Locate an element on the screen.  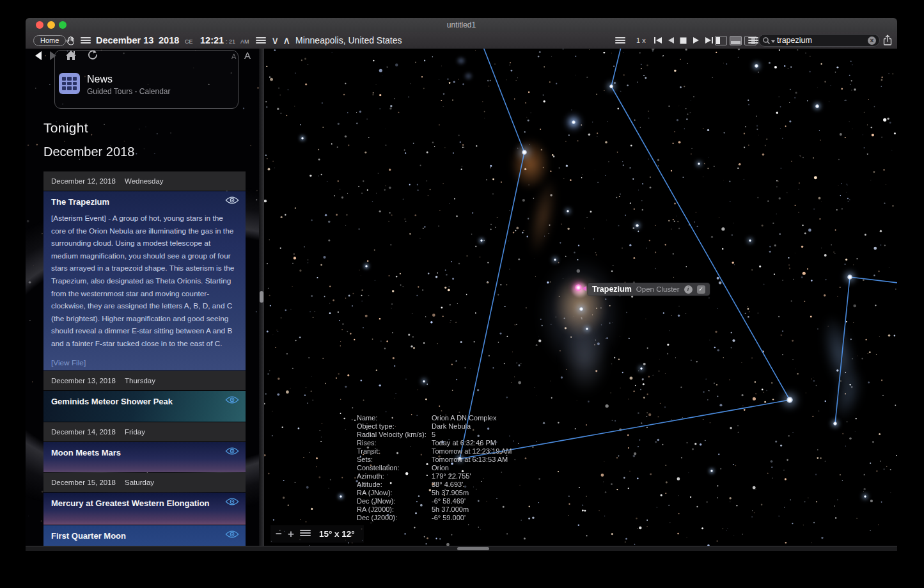
object-name: Trapezium is located at coordinates (612, 289).